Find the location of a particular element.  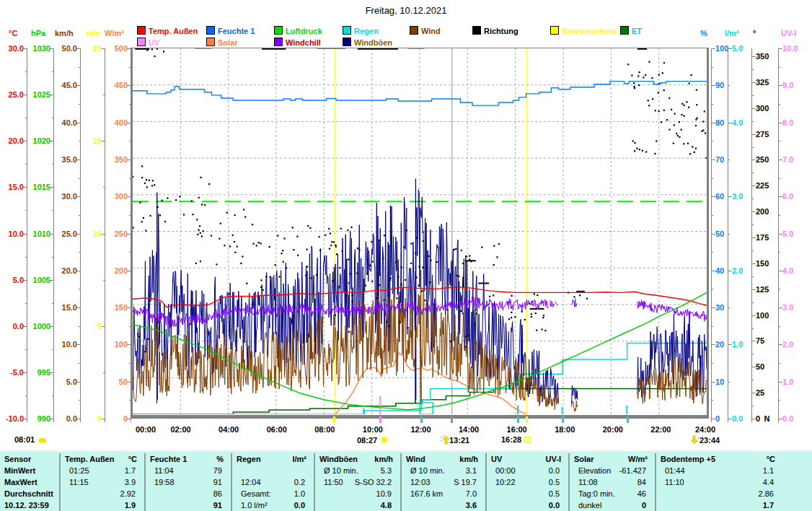

table-cell-value: 0.2 is located at coordinates (273, 483).